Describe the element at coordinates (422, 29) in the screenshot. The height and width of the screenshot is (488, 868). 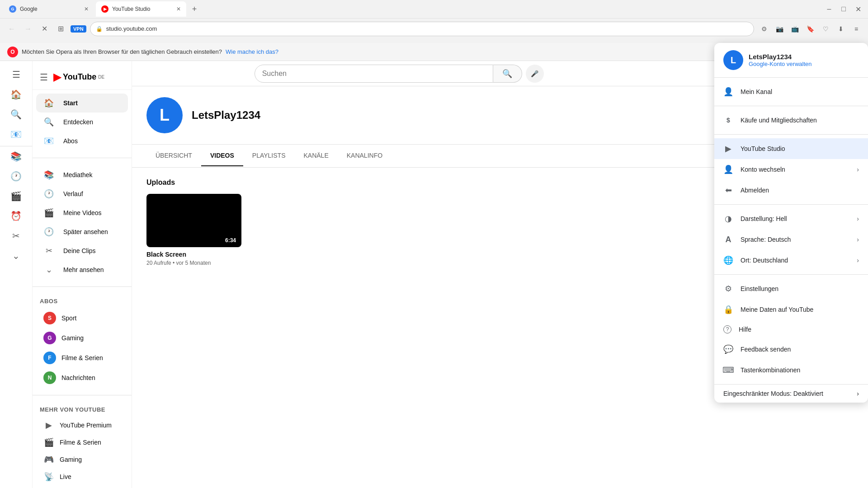
I see `address-bar: 🔒 studio.youtube.com` at that location.